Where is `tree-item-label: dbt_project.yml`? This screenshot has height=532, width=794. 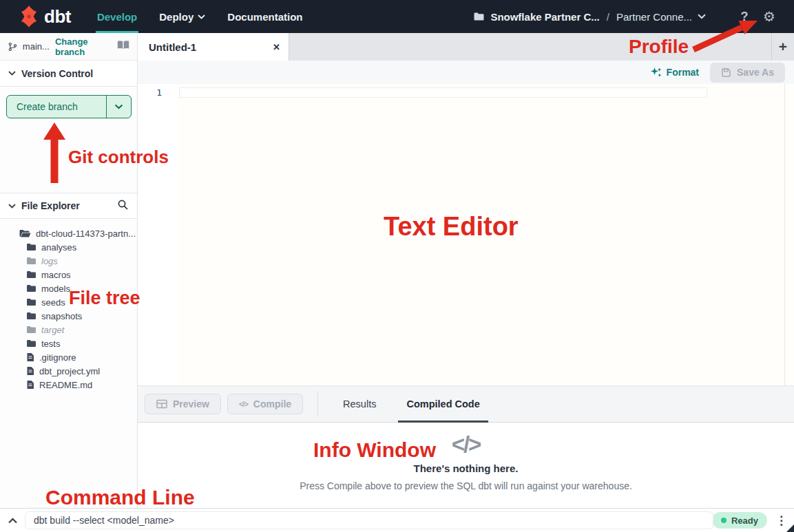 tree-item-label: dbt_project.yml is located at coordinates (70, 372).